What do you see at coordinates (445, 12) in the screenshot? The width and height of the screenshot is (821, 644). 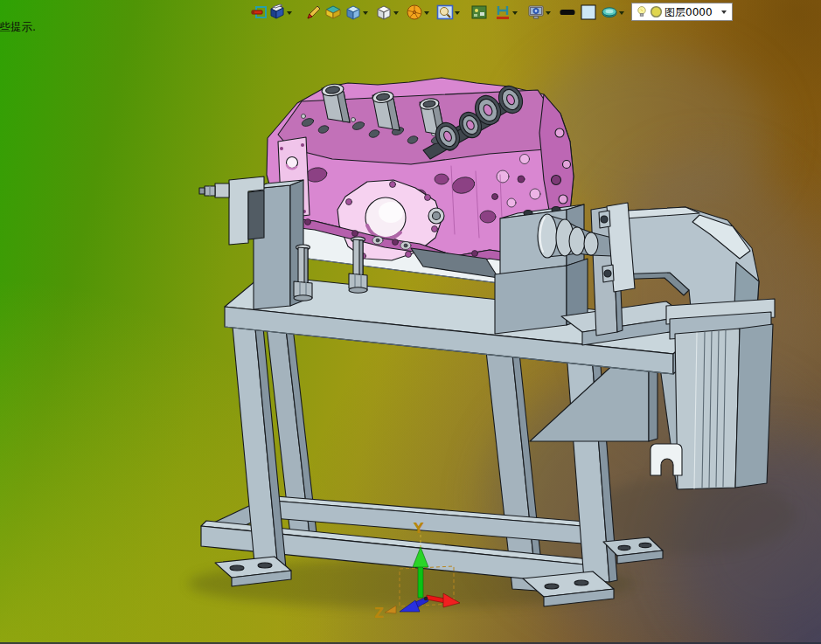 I see `zoom-view-button` at bounding box center [445, 12].